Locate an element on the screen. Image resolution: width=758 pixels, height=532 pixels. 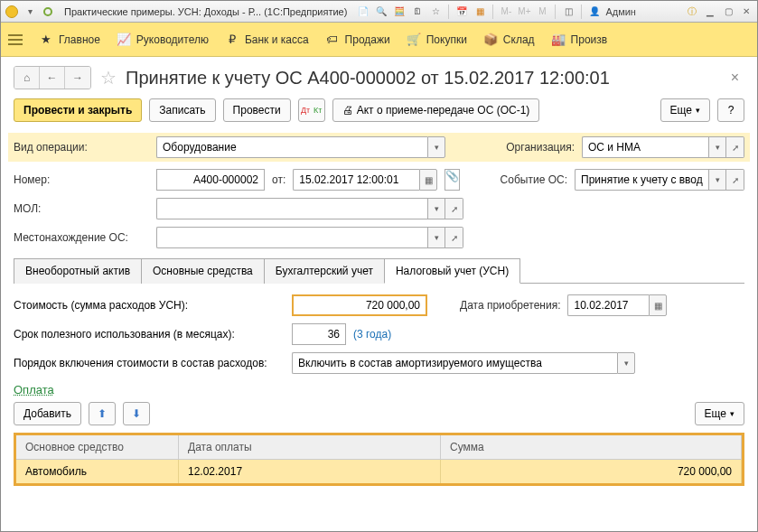
row-useful-life: Срок полезного использования (в месяцах)… is located at coordinates (379, 334).